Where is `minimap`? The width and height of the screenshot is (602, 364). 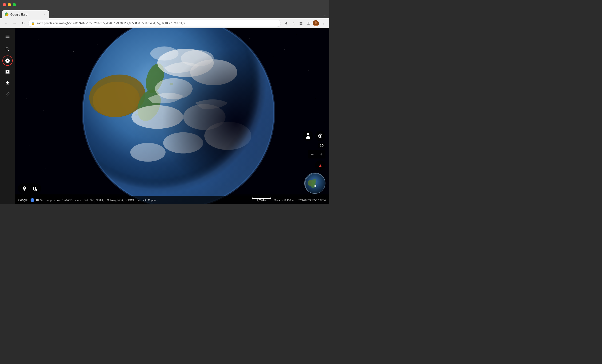
minimap is located at coordinates (315, 183).